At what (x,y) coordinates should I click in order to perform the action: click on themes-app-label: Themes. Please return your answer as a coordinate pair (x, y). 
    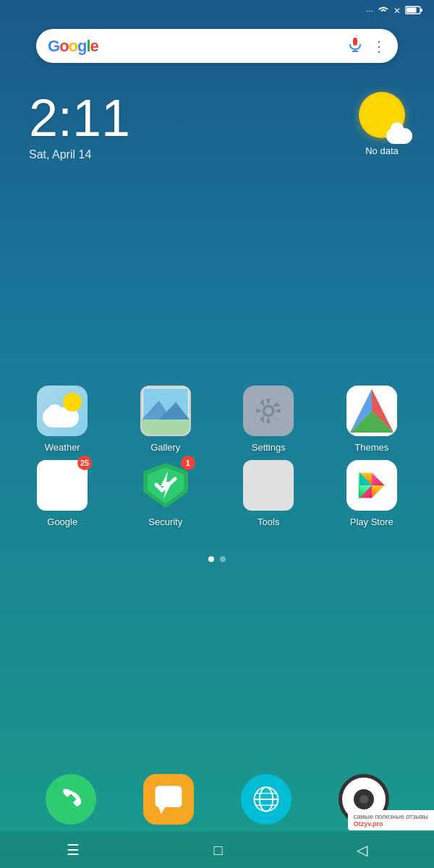
    Looking at the image, I should click on (372, 447).